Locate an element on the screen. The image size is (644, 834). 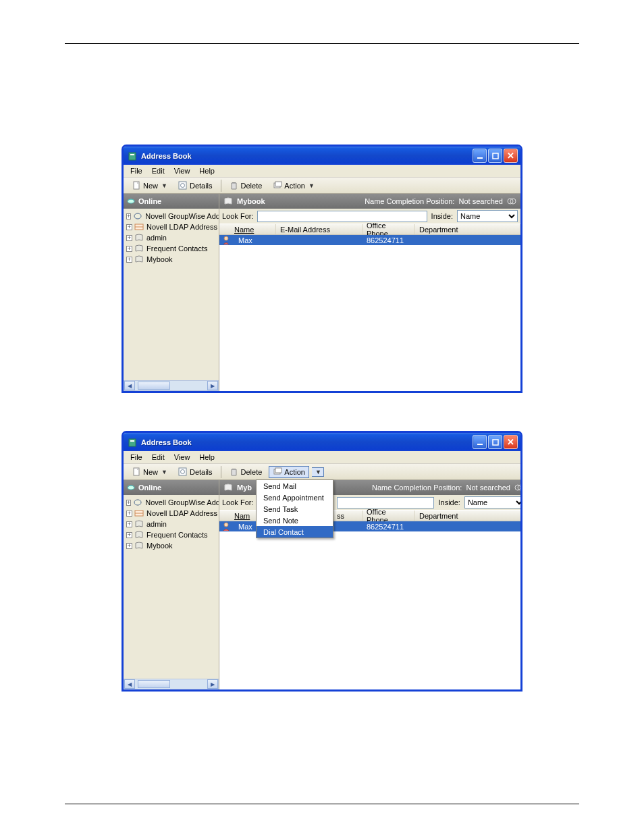
action-menu-send-note: Send Note is located at coordinates (294, 520).